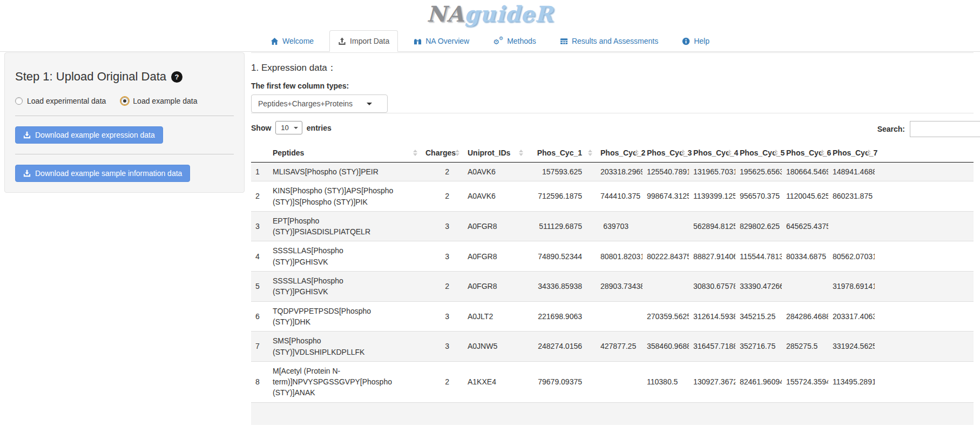  Describe the element at coordinates (125, 101) in the screenshot. I see `radio-circle` at that location.